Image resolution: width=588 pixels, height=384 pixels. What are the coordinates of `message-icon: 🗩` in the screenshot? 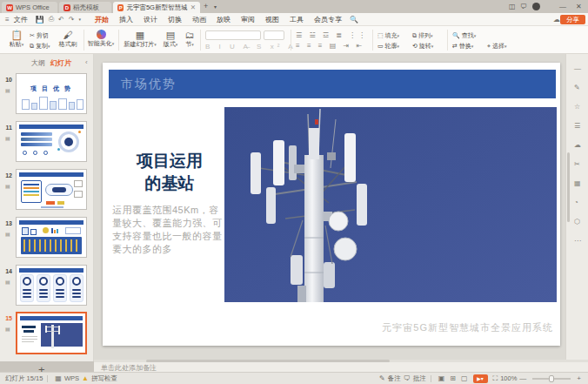 It's located at (524, 7).